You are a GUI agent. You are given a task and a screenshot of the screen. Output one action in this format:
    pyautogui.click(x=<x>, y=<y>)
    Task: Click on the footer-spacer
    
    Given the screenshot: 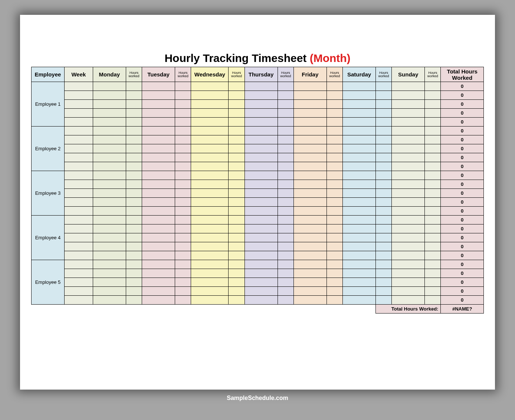 What is the action you would take?
    pyautogui.click(x=204, y=309)
    